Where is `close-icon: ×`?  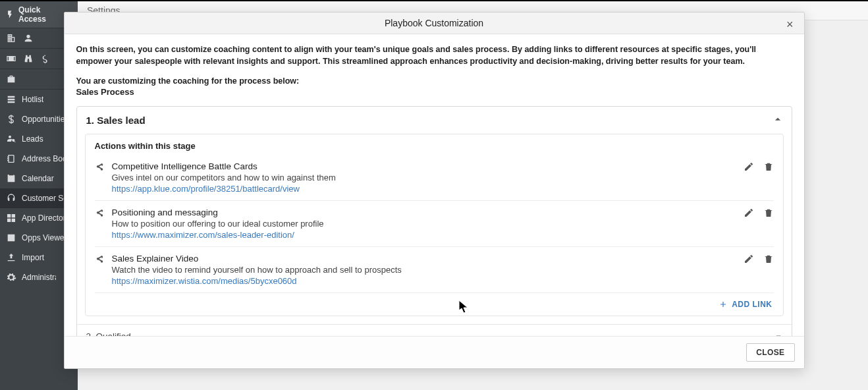
close-icon: × is located at coordinates (790, 25).